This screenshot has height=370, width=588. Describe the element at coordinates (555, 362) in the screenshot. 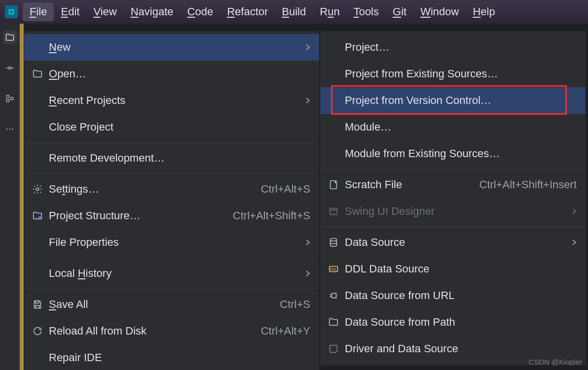

I see `watermark-text: CSDN @Kiopler` at that location.